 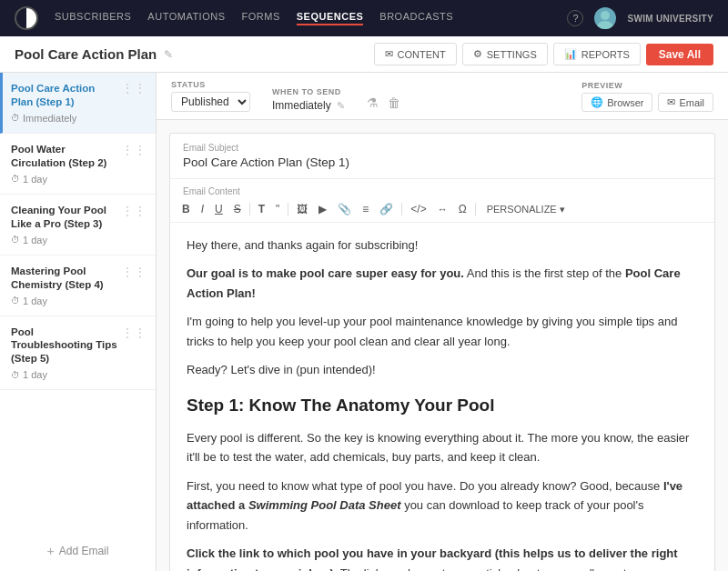 I want to click on nav-user-label: SWIM UNIVERSITY, so click(x=670, y=18).